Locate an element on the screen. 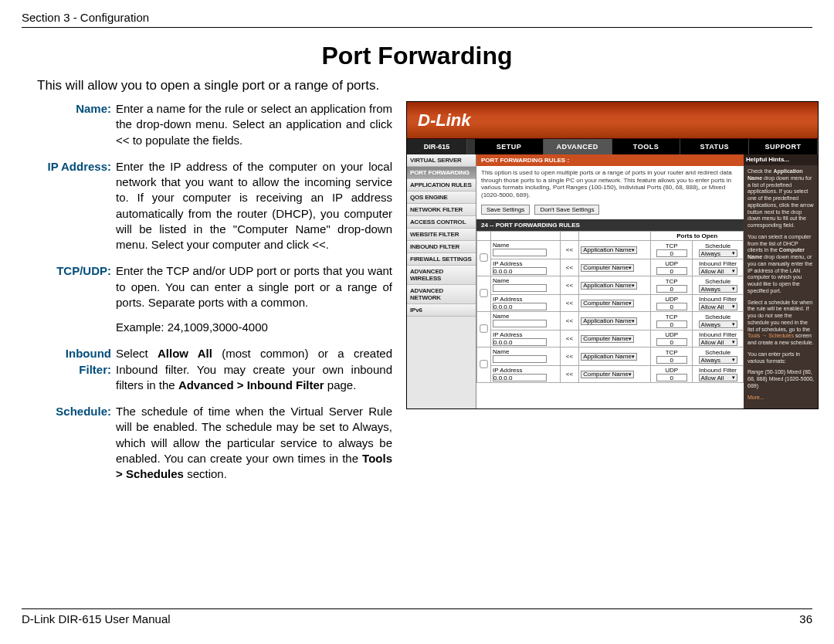  sidebar-item-virtual-server: VIRTUAL SERVER is located at coordinates (442, 161).